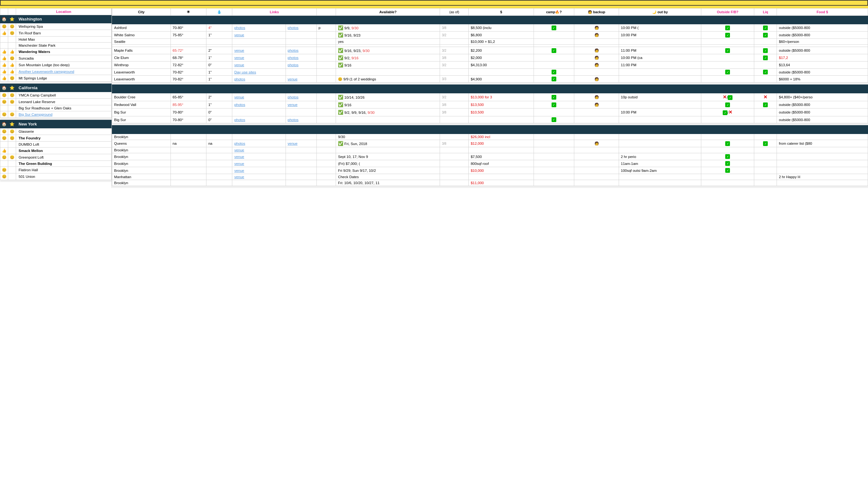 This screenshot has height=478, width=868. What do you see at coordinates (142, 177) in the screenshot?
I see `venue-city: Manhattan` at bounding box center [142, 177].